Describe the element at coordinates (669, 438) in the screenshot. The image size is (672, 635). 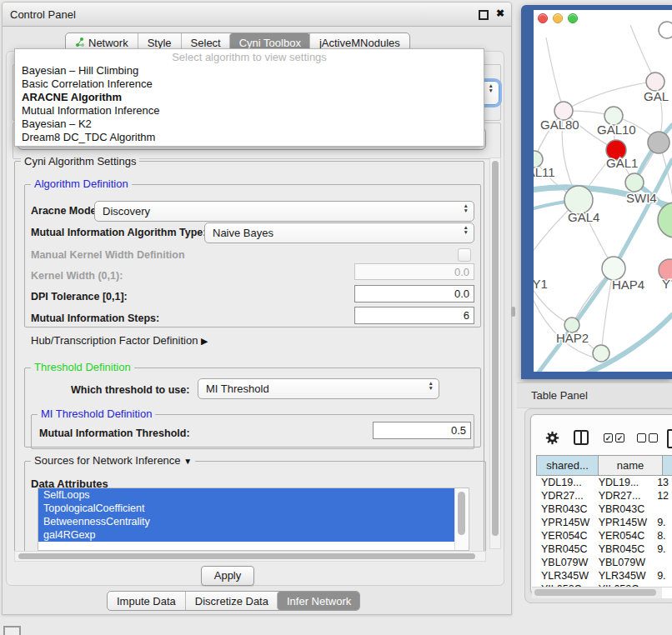
I see `file-icon` at that location.